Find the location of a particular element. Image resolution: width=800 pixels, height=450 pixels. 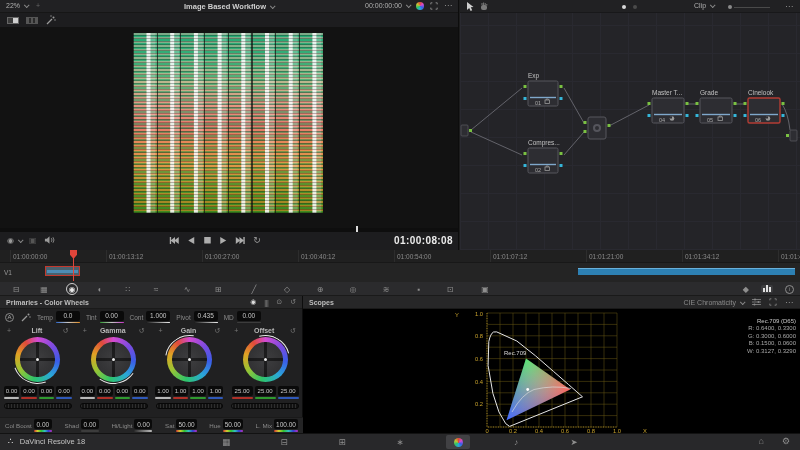

node-05: Grade 05 is located at coordinates (716, 106).